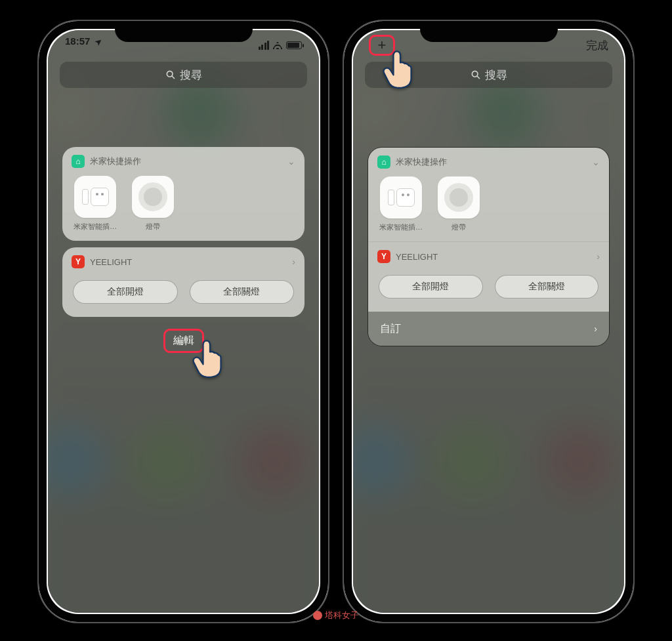 The width and height of the screenshot is (672, 641). I want to click on done-button: 完成, so click(597, 46).